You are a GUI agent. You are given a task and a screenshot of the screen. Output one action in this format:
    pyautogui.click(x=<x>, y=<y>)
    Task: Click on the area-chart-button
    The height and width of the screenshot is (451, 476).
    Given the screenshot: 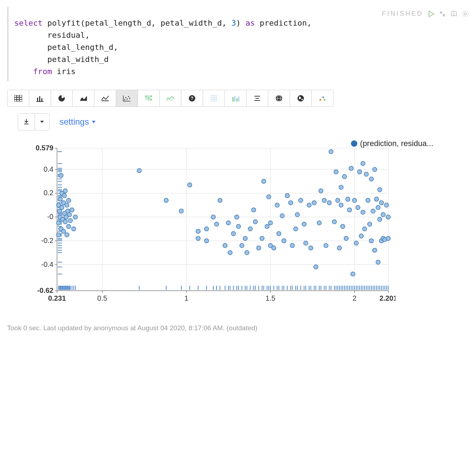 What is the action you would take?
    pyautogui.click(x=83, y=98)
    